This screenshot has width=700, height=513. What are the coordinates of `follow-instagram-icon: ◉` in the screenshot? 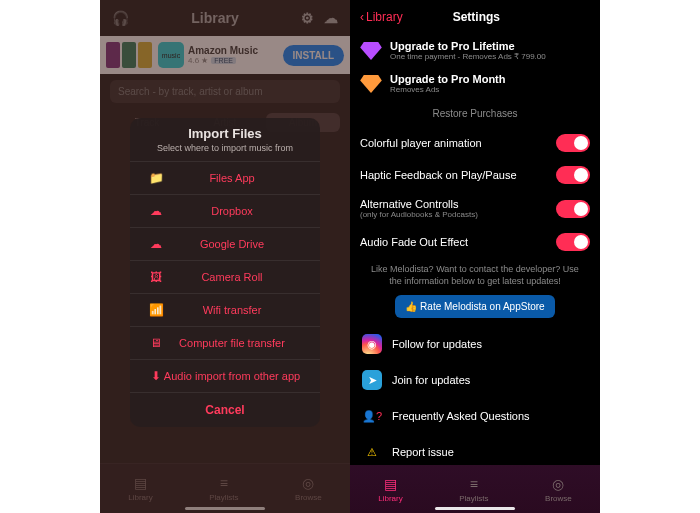 It's located at (372, 344).